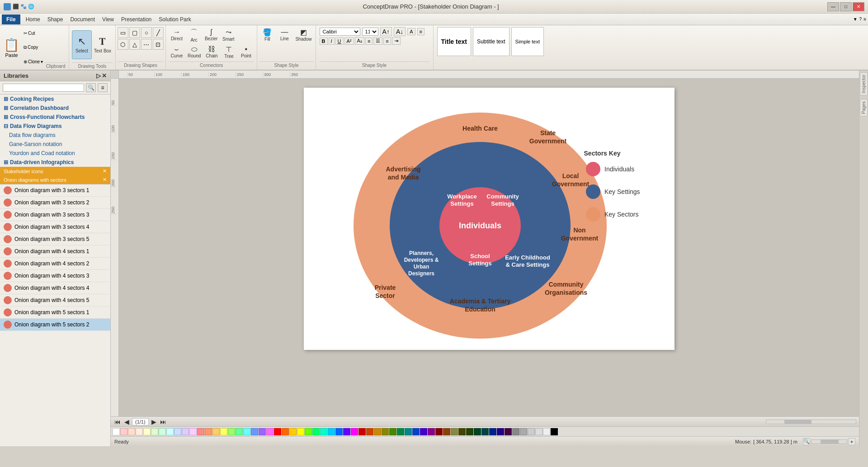  Describe the element at coordinates (11, 19) in the screenshot. I see `menu-file: File` at that location.